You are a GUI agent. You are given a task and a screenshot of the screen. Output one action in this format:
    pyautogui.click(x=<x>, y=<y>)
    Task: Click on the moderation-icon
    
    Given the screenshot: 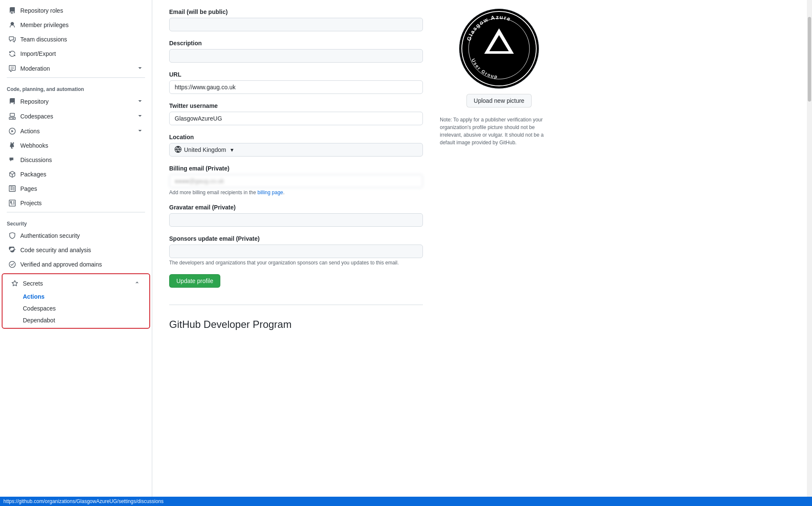 What is the action you would take?
    pyautogui.click(x=12, y=69)
    